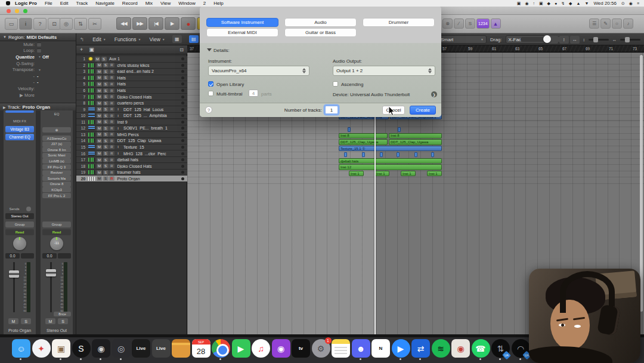 The width and height of the screenshot is (644, 363). Describe the element at coordinates (5, 107) in the screenshot. I see `disclosure-triangle-icon: ▶` at that location.